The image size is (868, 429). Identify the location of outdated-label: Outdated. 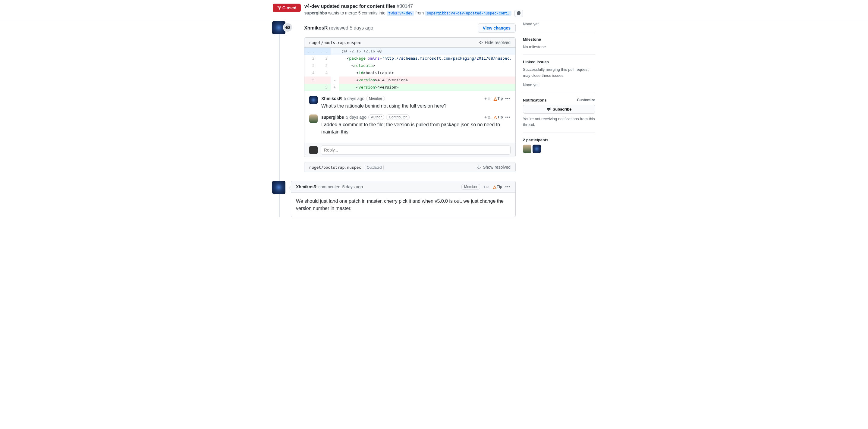
(374, 167).